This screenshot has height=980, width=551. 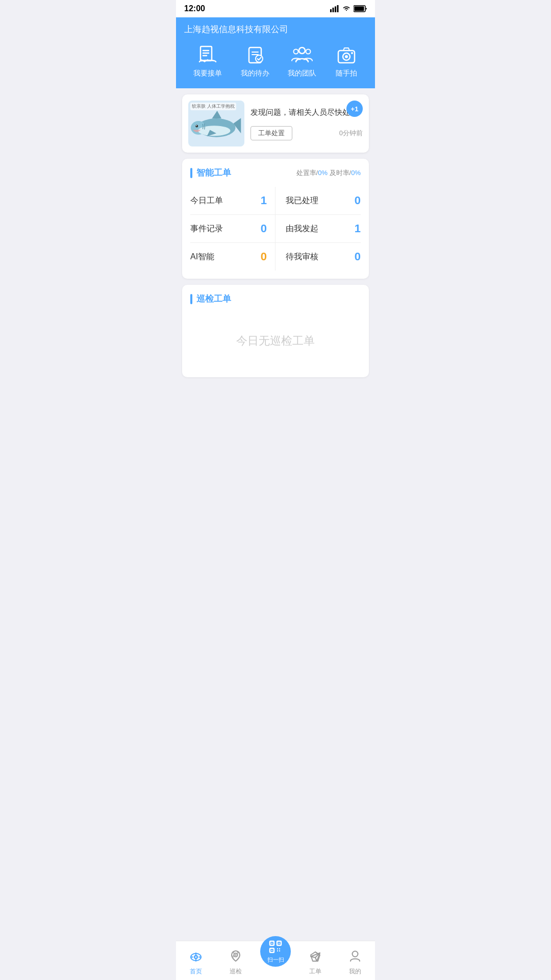 I want to click on processed-label: 我已处理, so click(x=302, y=201).